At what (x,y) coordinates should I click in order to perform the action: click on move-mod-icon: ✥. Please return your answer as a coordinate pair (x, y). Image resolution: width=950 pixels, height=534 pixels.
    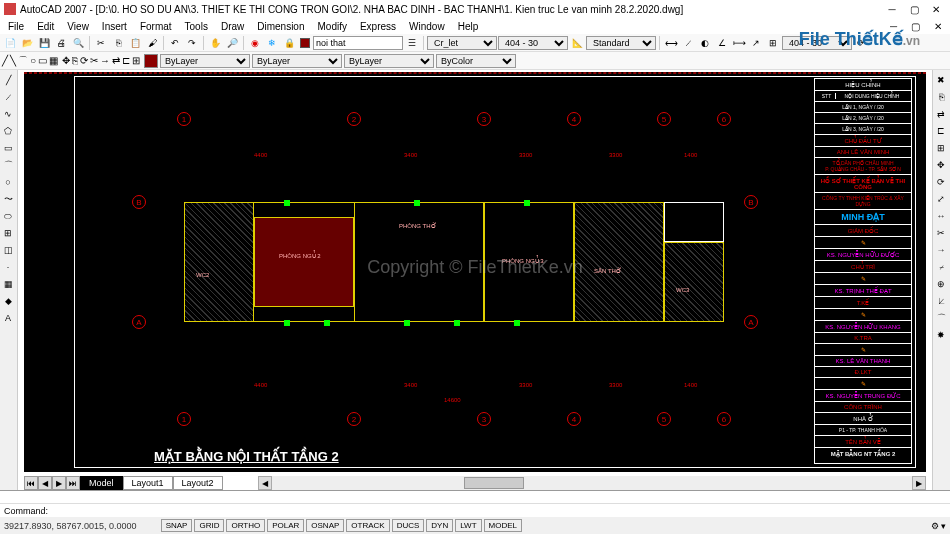
    Looking at the image, I should click on (941, 165).